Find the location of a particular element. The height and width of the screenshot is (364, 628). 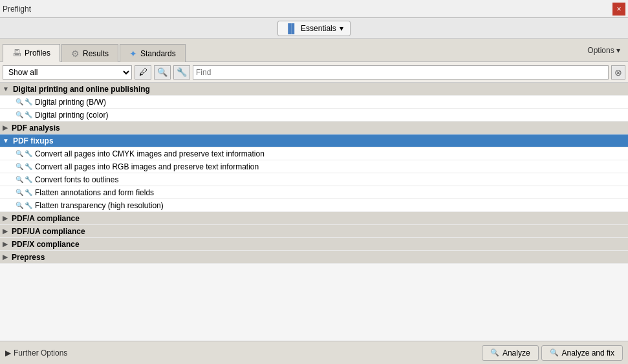

group-pdf-analysis-label: PDF analysis is located at coordinates (36, 128).